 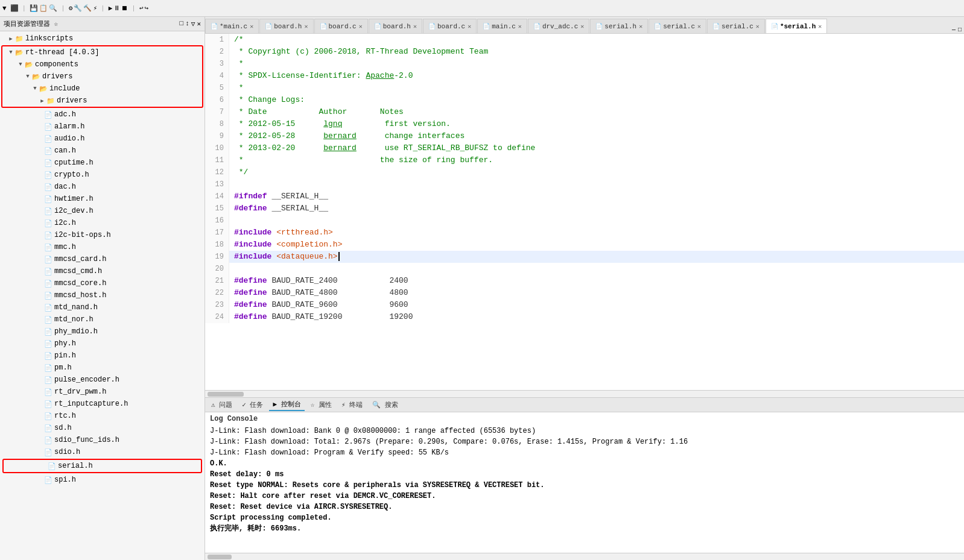 What do you see at coordinates (83, 235) in the screenshot?
I see `tree-label: i2c-bit-ops.h` at bounding box center [83, 235].